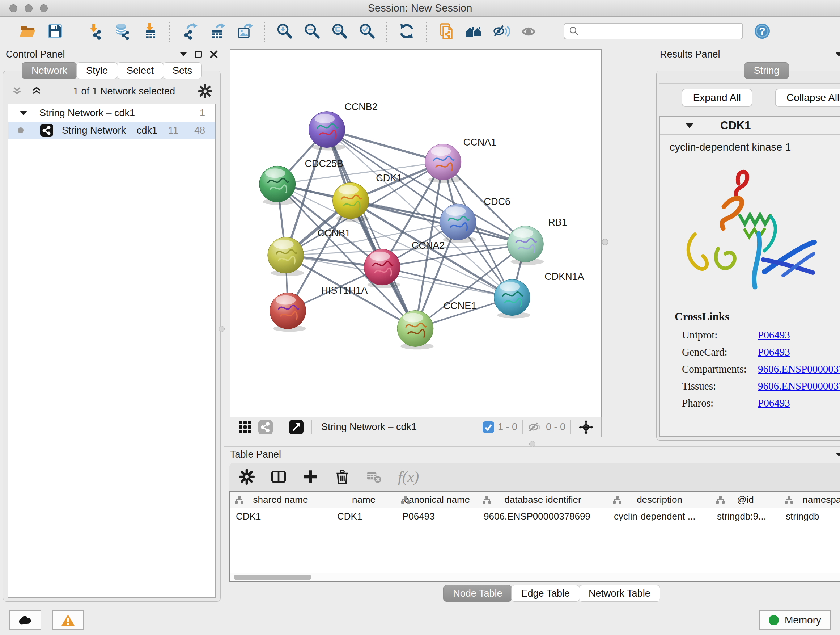 Image resolution: width=840 pixels, height=635 pixels. What do you see at coordinates (24, 113) in the screenshot?
I see `collapse-collection-icon` at bounding box center [24, 113].